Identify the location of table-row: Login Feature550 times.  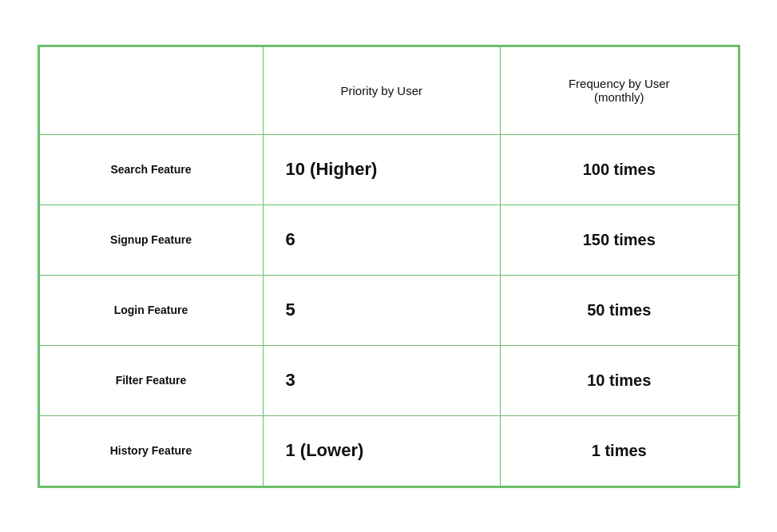
(388, 310).